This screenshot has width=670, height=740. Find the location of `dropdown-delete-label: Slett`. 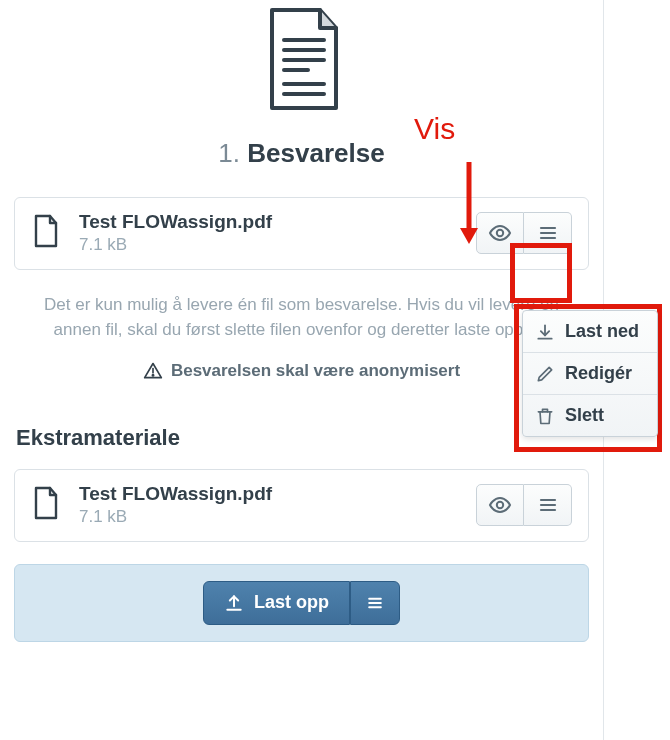

dropdown-delete-label: Slett is located at coordinates (584, 416).